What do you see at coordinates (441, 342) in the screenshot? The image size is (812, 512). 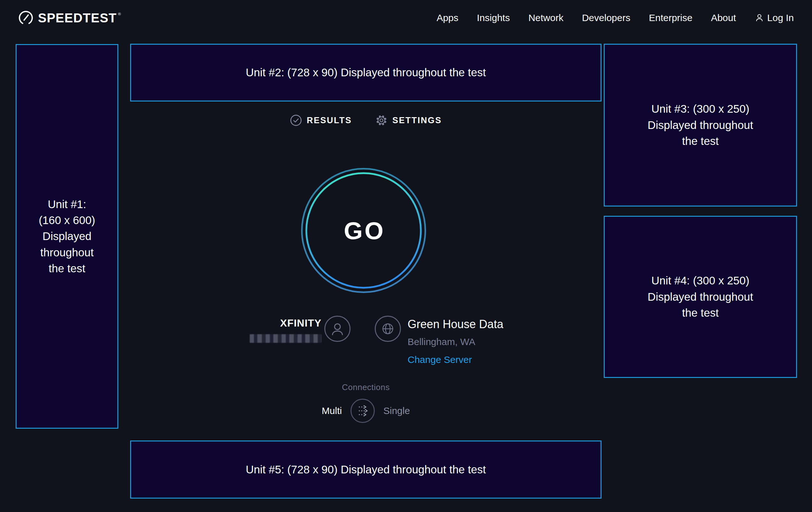 I see `server-location: Bellingham, WA` at bounding box center [441, 342].